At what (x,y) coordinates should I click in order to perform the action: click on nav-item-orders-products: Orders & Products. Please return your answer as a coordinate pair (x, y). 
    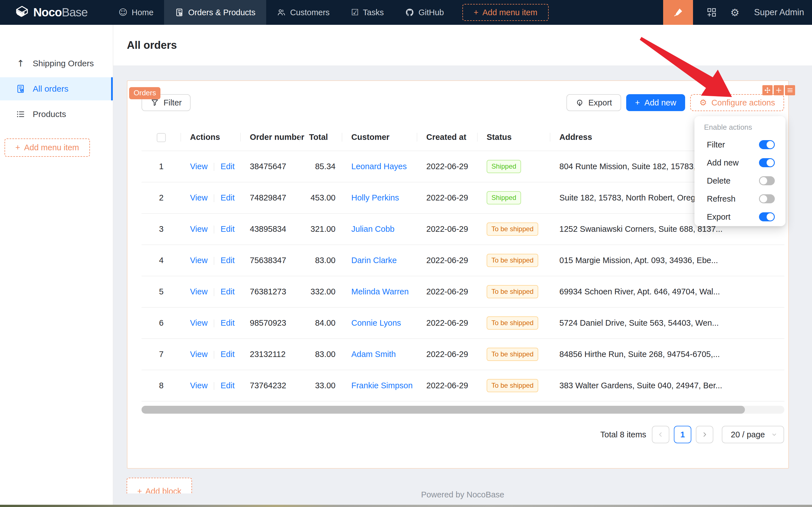
    Looking at the image, I should click on (215, 12).